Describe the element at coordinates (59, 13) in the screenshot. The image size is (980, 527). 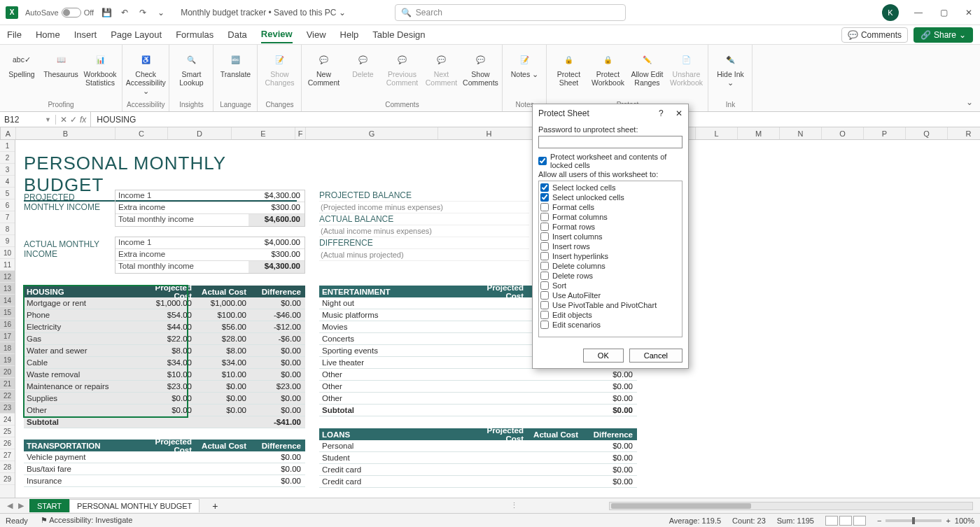
I see `autosave-toggle: AutoSave Off` at that location.